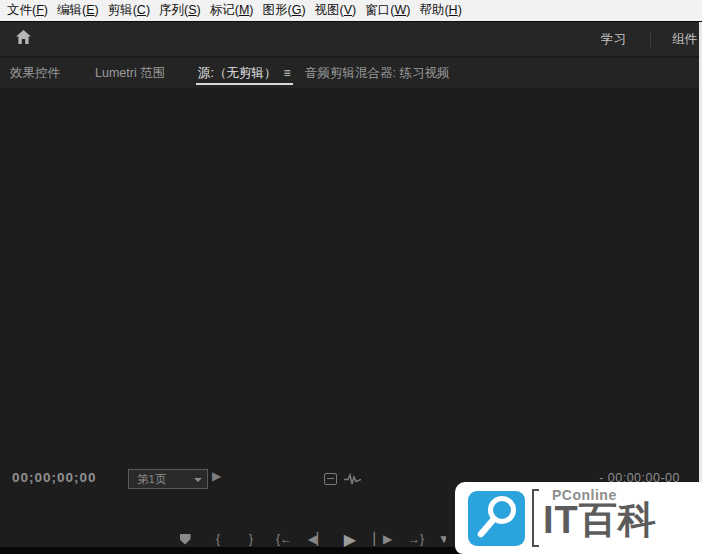  What do you see at coordinates (416, 539) in the screenshot?
I see `go-to-out-button: →}` at bounding box center [416, 539].